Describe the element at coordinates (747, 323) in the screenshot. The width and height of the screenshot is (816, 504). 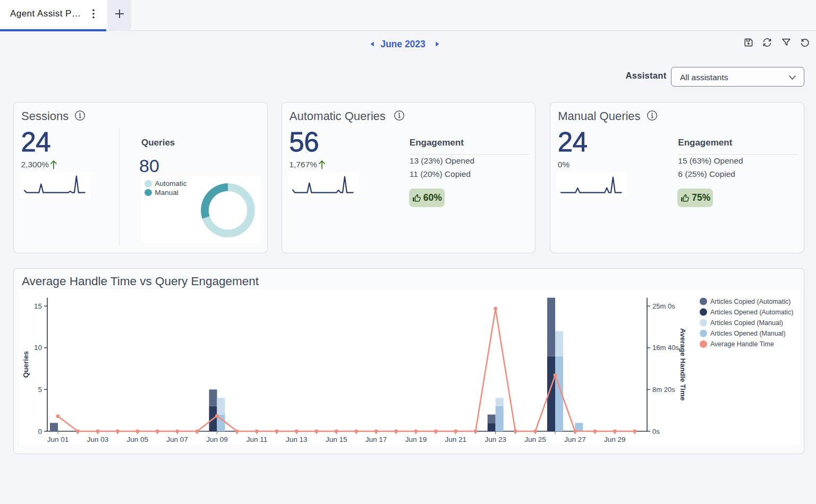
I see `svg-text: Articles Copied (Manual)` at that location.